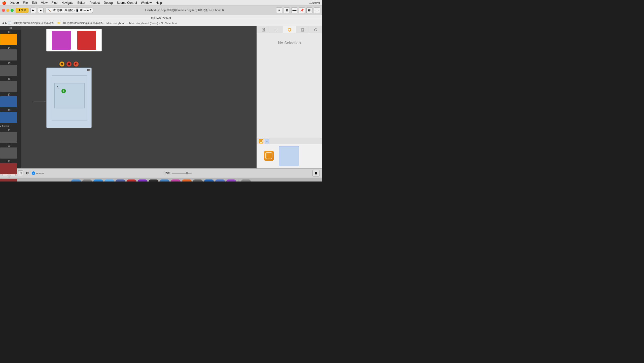 Image resolution: width=644 pixels, height=363 pixels. I want to click on library-tab-blue: ▭, so click(267, 141).